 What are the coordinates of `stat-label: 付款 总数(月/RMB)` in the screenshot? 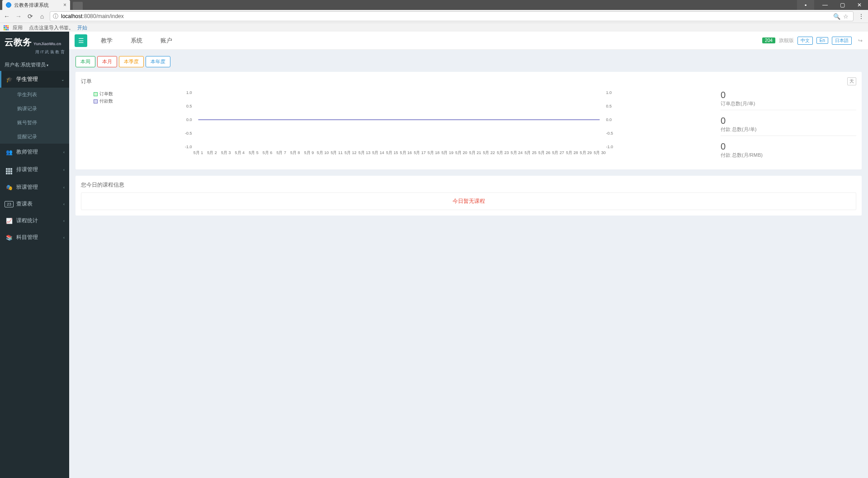 It's located at (788, 155).